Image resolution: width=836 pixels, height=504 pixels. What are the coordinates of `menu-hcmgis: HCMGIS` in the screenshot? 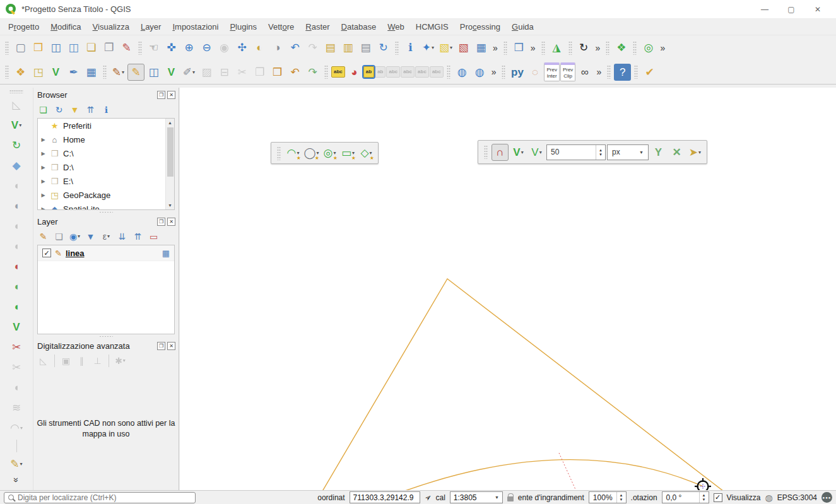 It's located at (432, 26).